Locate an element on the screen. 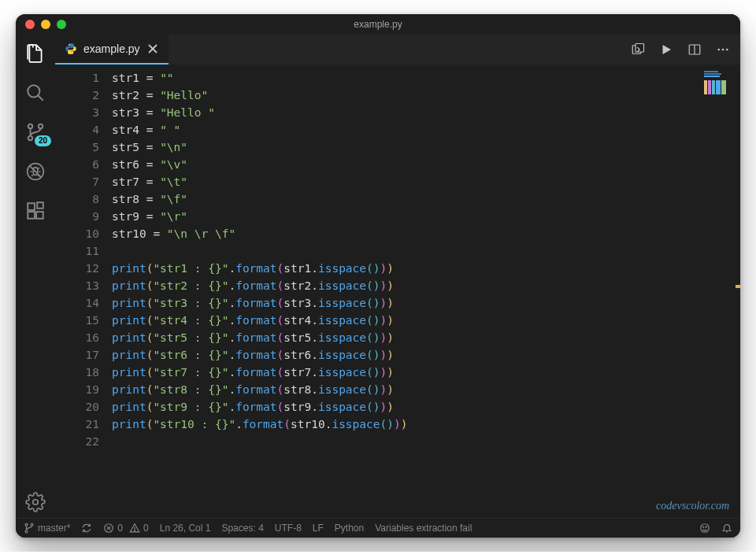 The height and width of the screenshot is (558, 756). code-line: str6 = "\v" is located at coordinates (426, 164).